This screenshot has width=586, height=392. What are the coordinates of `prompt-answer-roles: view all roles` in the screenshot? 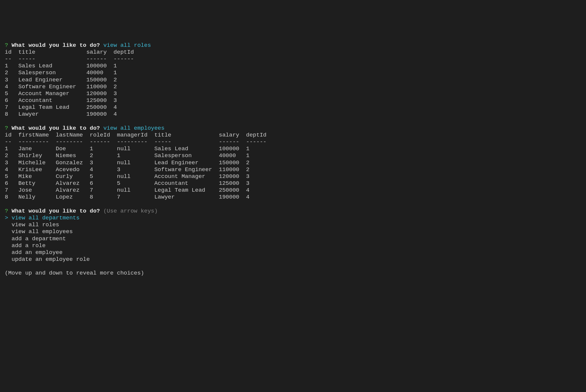 It's located at (127, 45).